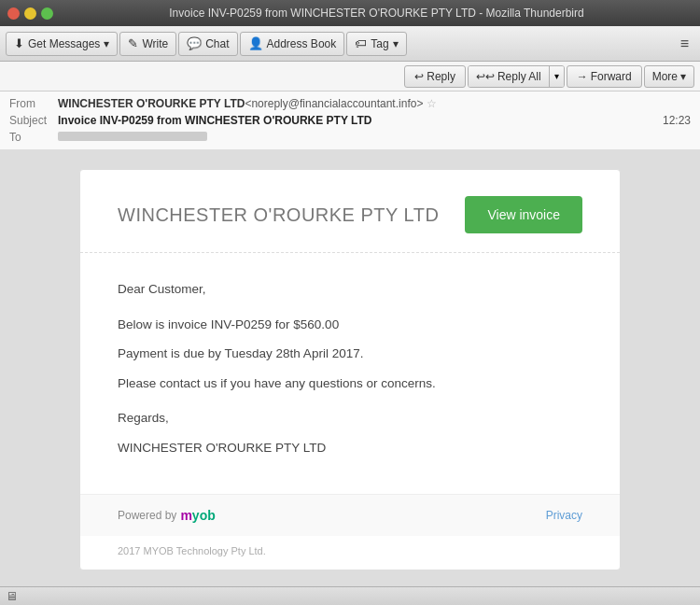  What do you see at coordinates (30, 13) in the screenshot?
I see `titlebar-buttons` at bounding box center [30, 13].